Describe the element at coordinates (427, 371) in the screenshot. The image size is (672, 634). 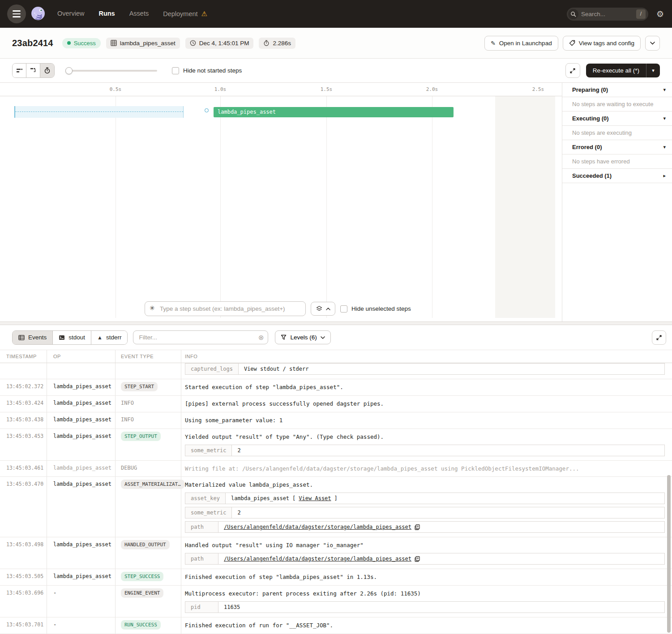
I see `log-info: captured_logsView stdout / stderr` at that location.